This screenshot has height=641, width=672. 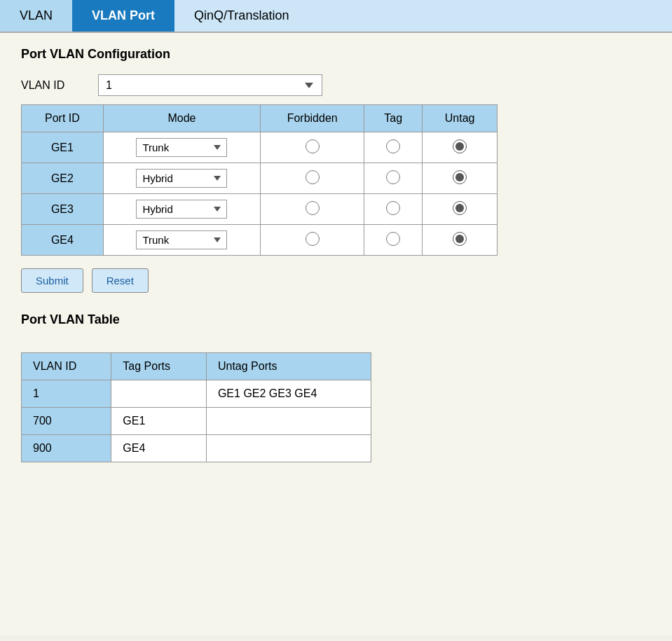 I want to click on config-section-title: Port VLAN Configuration, so click(x=336, y=55).